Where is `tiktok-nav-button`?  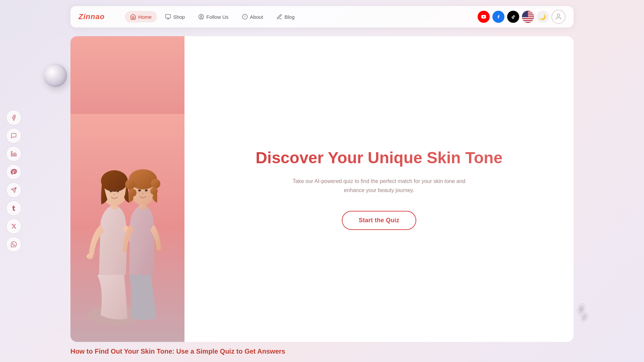 tiktok-nav-button is located at coordinates (513, 17).